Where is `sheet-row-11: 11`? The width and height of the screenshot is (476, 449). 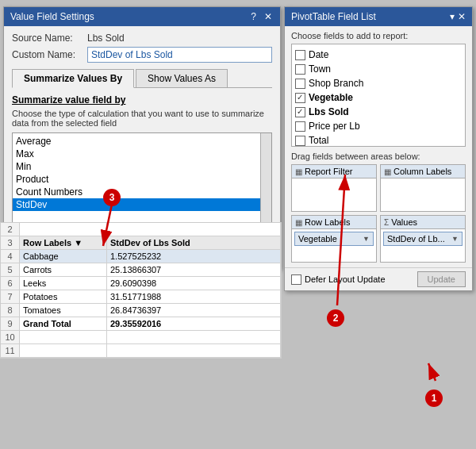
sheet-row-11: 11 is located at coordinates (141, 351).